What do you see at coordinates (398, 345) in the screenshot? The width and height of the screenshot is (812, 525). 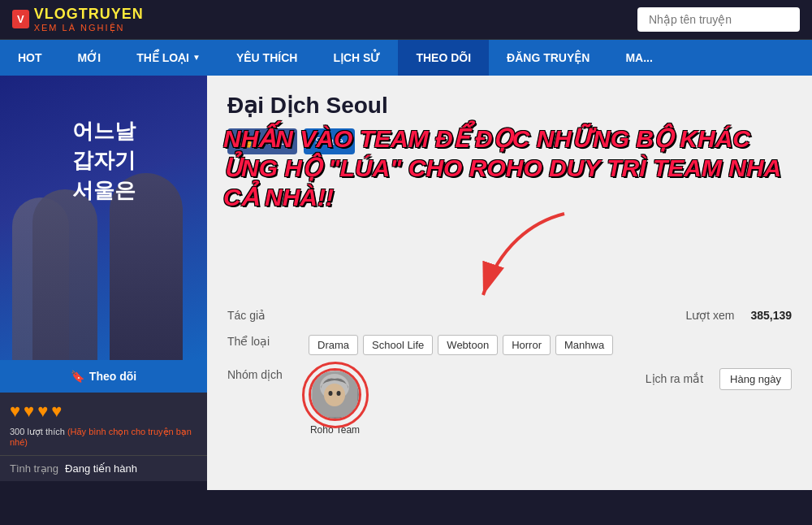 I see `genre-tag-schoollife: School Life` at bounding box center [398, 345].